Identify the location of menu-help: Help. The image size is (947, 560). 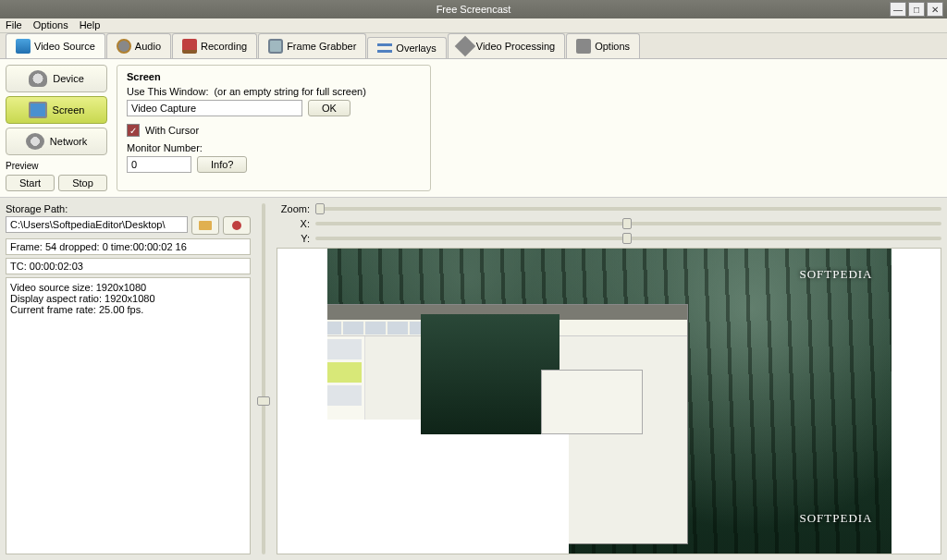
(91, 25).